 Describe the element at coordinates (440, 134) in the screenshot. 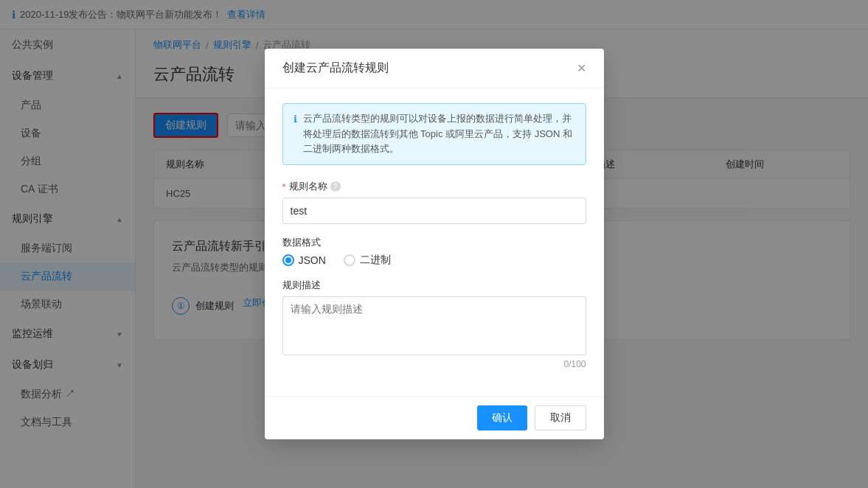

I see `modal-notice-text: 云产品流转类型的规则可以对设备上报的数据进行简单处理，并将处理后的数据流转到其他…` at that location.